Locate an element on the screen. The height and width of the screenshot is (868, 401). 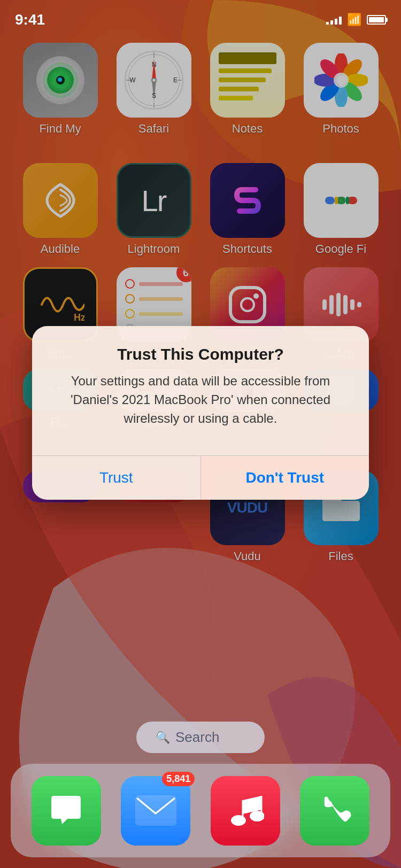
search-bar: 🔍 Search is located at coordinates (200, 738).